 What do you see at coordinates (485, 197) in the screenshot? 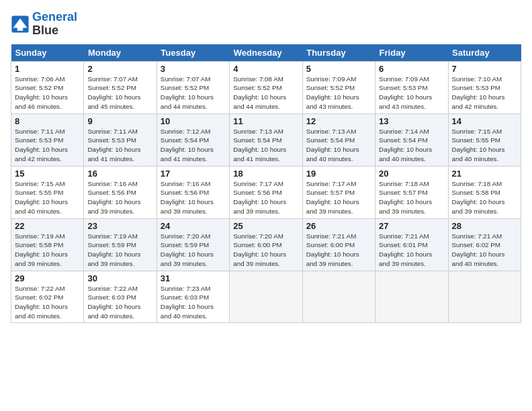
I see `day-info: Sunrise: 7:18 AM Sunset: 5:58 PM Dayligh…` at bounding box center [485, 197].